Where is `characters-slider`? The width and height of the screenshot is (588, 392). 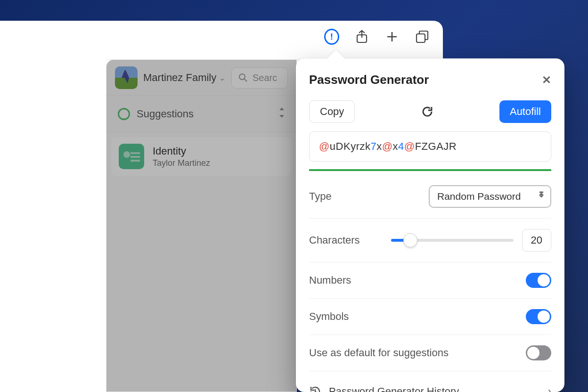
characters-slider is located at coordinates (452, 240).